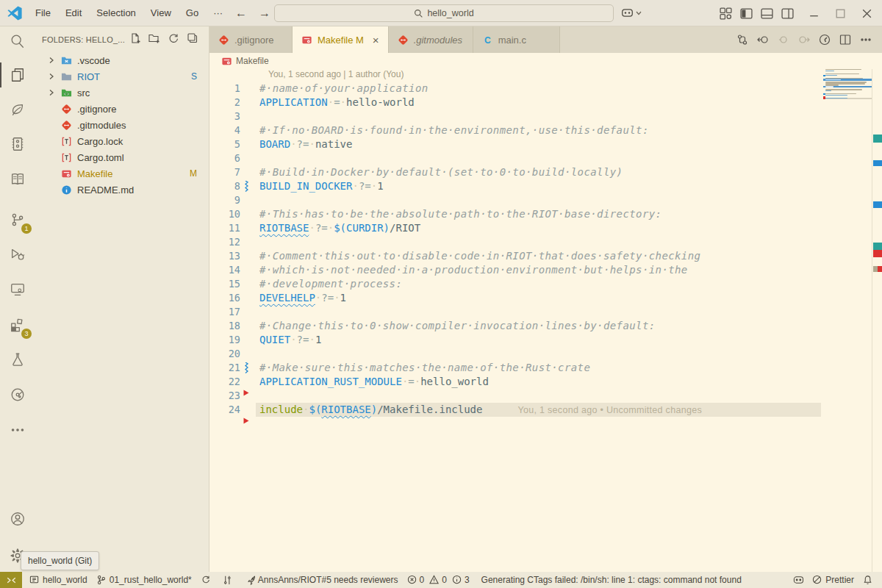  Describe the element at coordinates (18, 220) in the screenshot. I see `source-control-activity-item: 1` at that location.